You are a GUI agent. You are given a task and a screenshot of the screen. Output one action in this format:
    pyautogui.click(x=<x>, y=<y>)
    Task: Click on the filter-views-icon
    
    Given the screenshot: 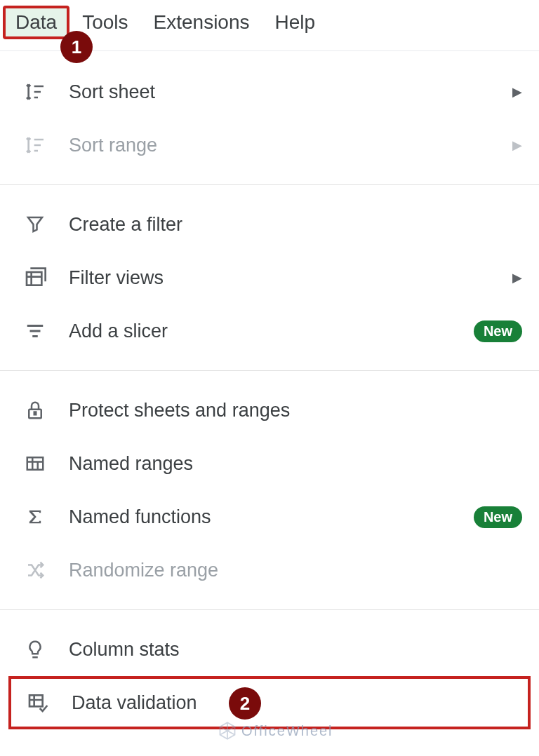 What is the action you would take?
    pyautogui.click(x=35, y=278)
    